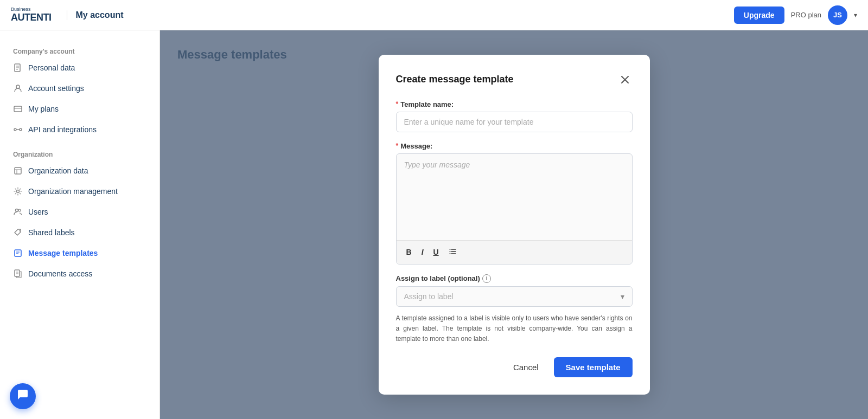 The height and width of the screenshot is (419, 868). Describe the element at coordinates (856, 15) in the screenshot. I see `avatar-chevron-down-icon: ▾` at that location.